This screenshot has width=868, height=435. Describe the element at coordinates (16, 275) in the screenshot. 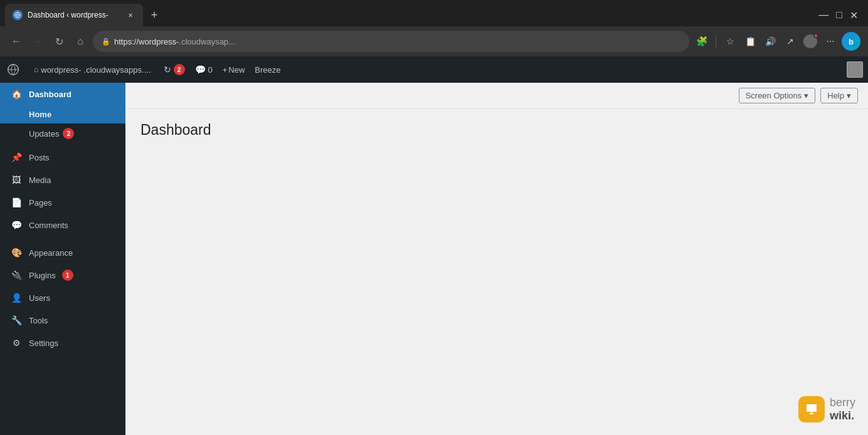

I see `plugins-icon: 🔌` at that location.